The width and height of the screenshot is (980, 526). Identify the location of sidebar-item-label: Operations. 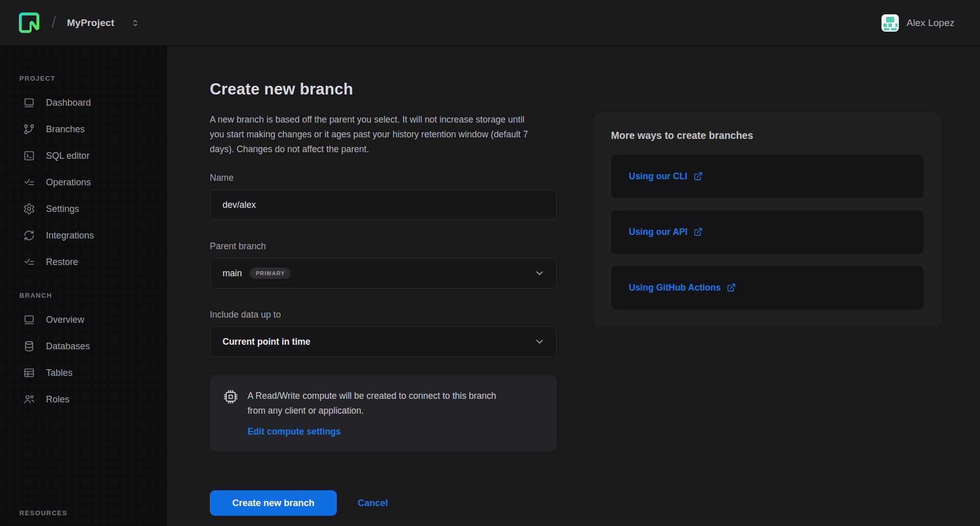
(68, 183).